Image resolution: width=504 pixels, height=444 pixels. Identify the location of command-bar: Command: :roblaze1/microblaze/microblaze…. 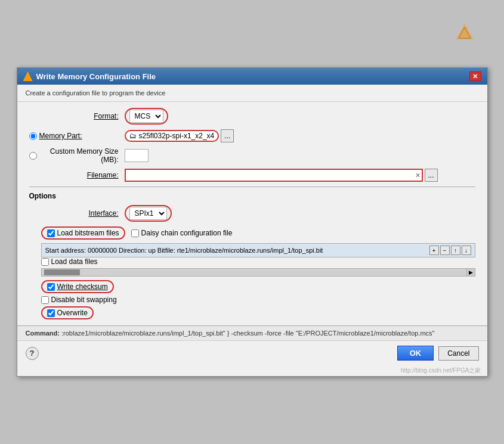
(252, 333).